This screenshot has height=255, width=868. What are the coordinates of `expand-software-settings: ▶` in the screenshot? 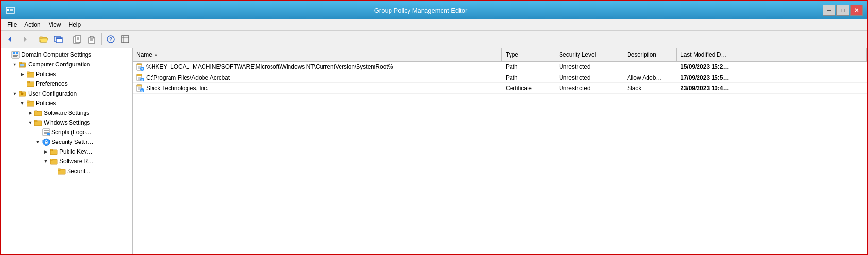 It's located at (30, 113).